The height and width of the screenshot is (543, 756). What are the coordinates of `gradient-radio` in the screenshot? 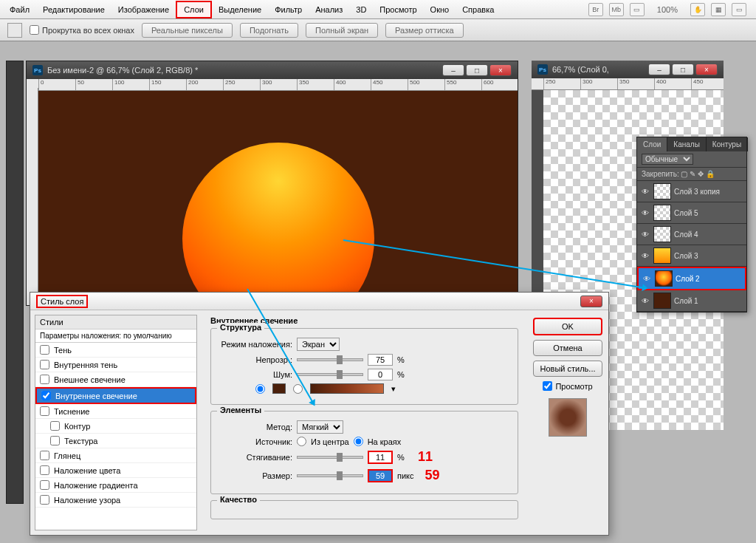 It's located at (298, 389).